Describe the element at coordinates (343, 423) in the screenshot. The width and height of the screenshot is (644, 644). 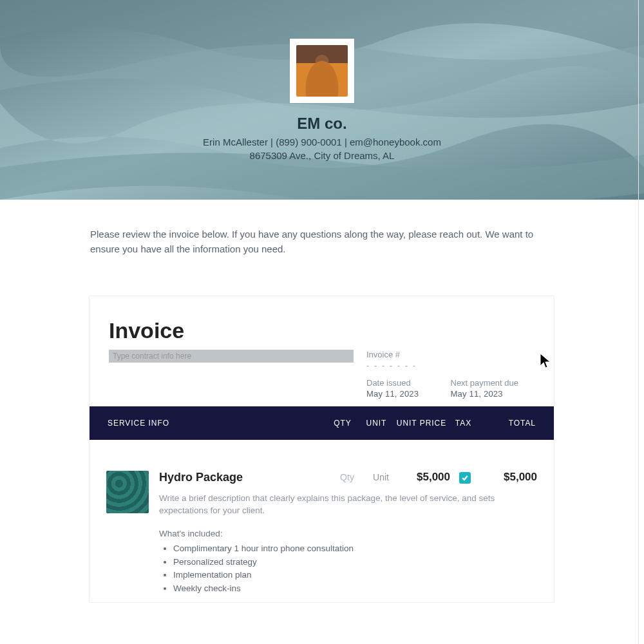
I see `col-qty: QTY` at that location.